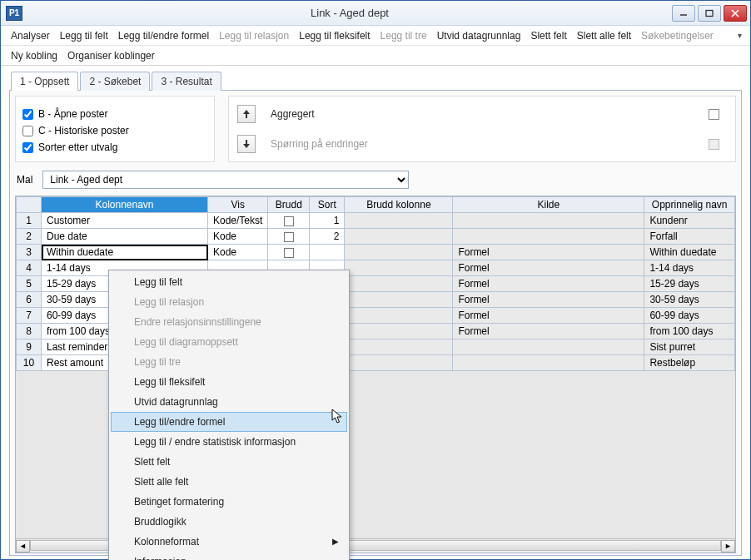  Describe the element at coordinates (689, 363) in the screenshot. I see `cell-opprinnelig: Restbeløp` at that location.